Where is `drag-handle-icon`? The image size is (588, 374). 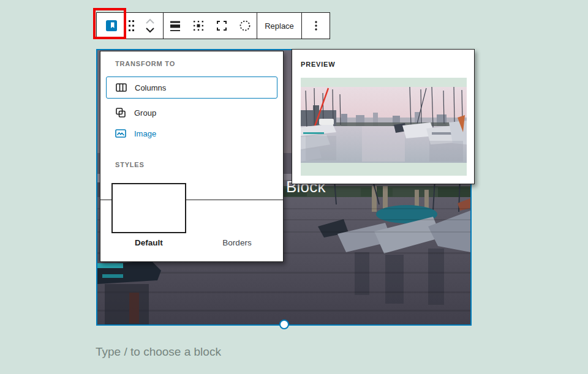 drag-handle-icon is located at coordinates (132, 26).